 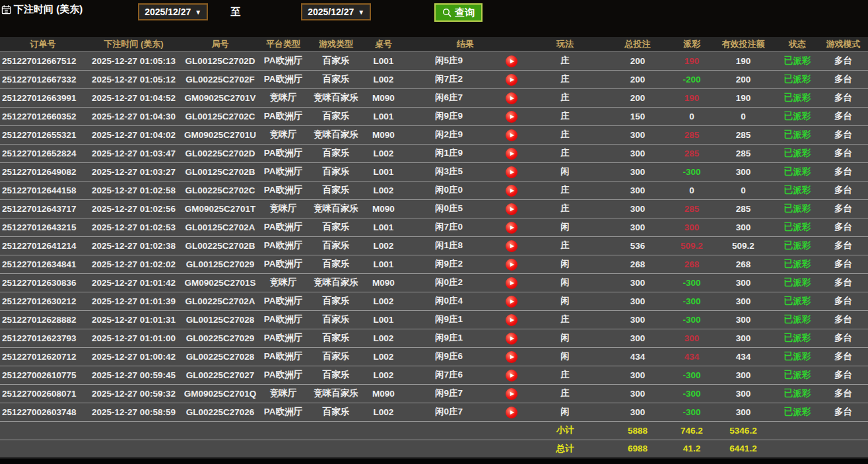 What do you see at coordinates (133, 393) in the screenshot?
I see `bet-time-cell: 2025-12-27 00:59:32` at bounding box center [133, 393].